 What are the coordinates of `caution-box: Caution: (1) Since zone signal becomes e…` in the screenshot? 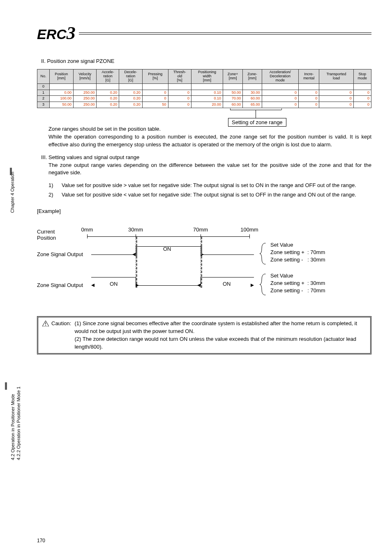 It's located at (204, 335).